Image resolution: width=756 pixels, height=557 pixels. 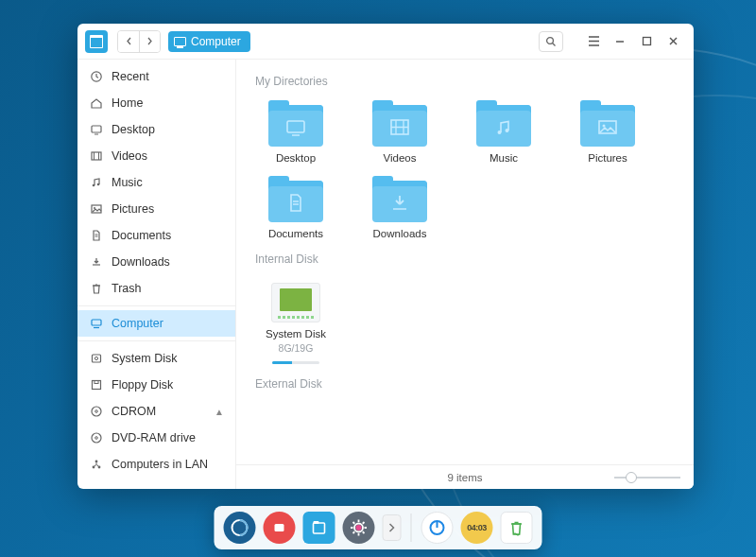 What do you see at coordinates (96, 236) in the screenshot?
I see `document-icon` at bounding box center [96, 236].